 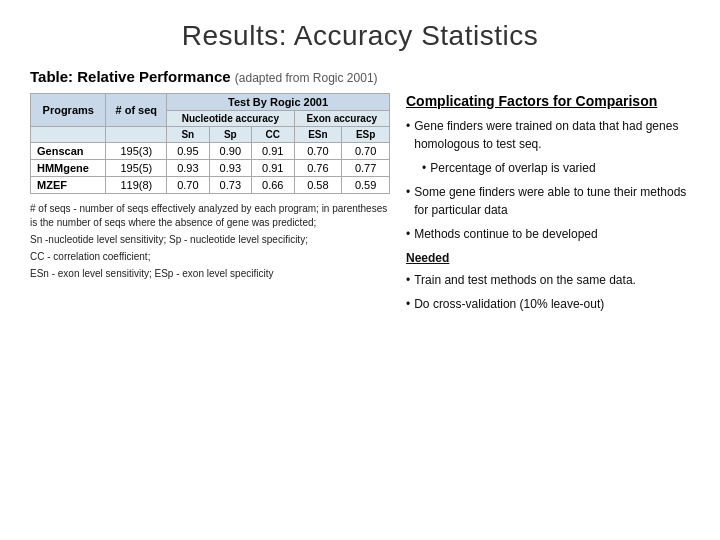 What do you see at coordinates (548, 201) in the screenshot?
I see `bullet-main: •Some gene finders were able to tune the…` at bounding box center [548, 201].